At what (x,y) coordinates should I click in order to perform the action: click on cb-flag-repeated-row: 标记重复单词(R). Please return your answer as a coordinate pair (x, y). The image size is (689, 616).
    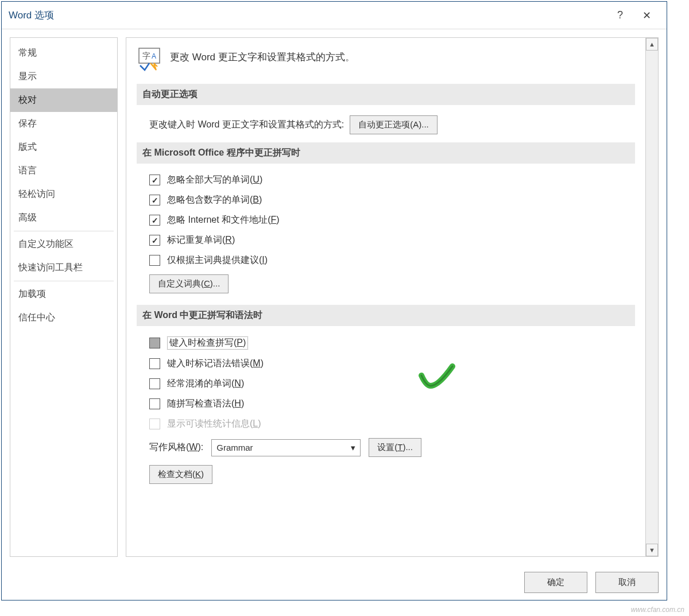
    Looking at the image, I should click on (386, 240).